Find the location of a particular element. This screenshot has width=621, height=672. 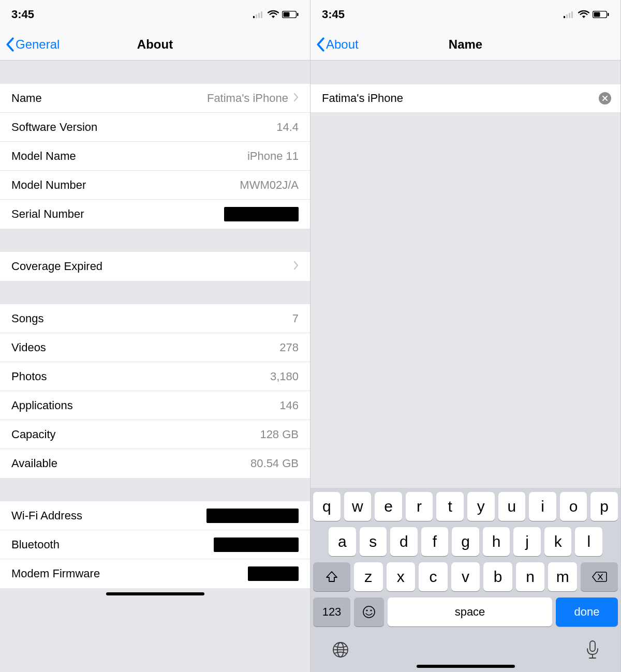

row-value: 7 is located at coordinates (295, 319).